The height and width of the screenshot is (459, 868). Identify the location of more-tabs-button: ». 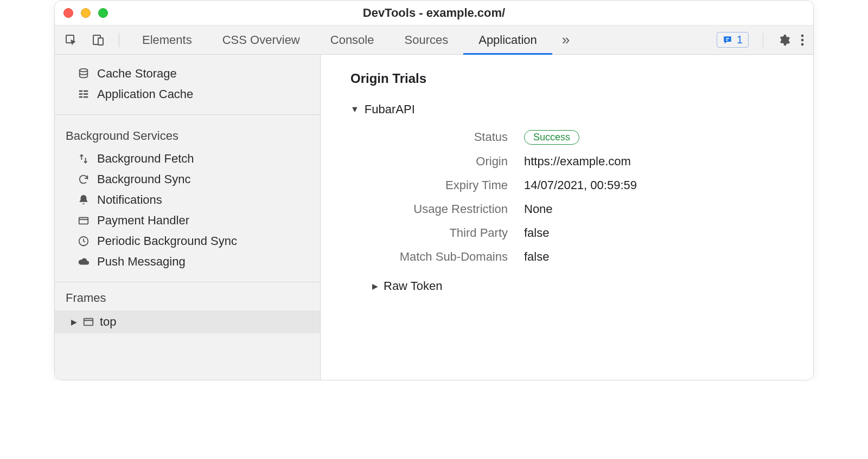
(566, 40).